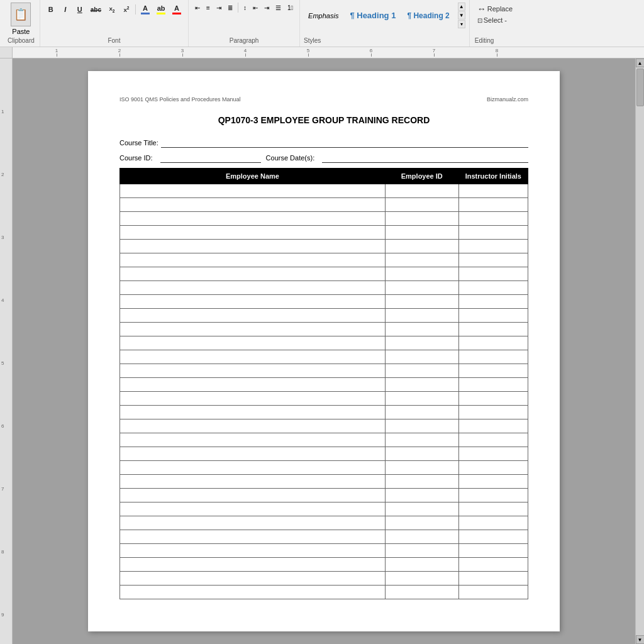 This screenshot has width=644, height=644. I want to click on subscript-button: X2, so click(112, 10).